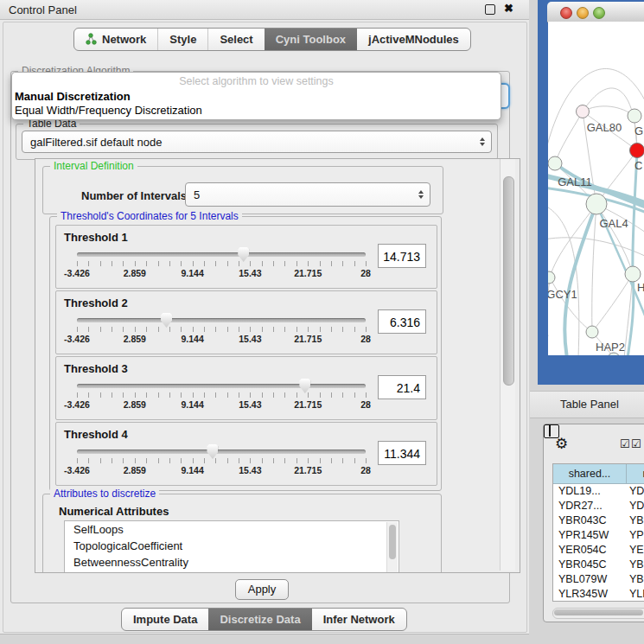 This screenshot has width=644, height=644. What do you see at coordinates (402, 322) in the screenshot?
I see `threshold-2-value-field: 6.316` at bounding box center [402, 322].